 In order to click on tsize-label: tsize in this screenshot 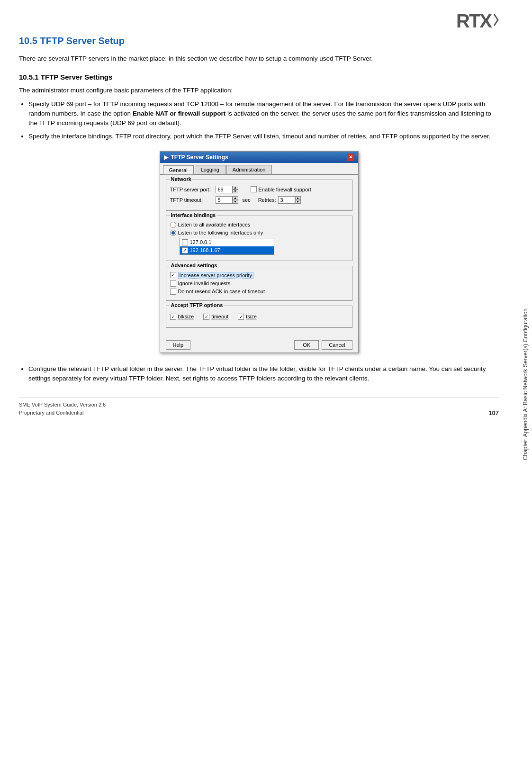, I will do `click(251, 317)`.